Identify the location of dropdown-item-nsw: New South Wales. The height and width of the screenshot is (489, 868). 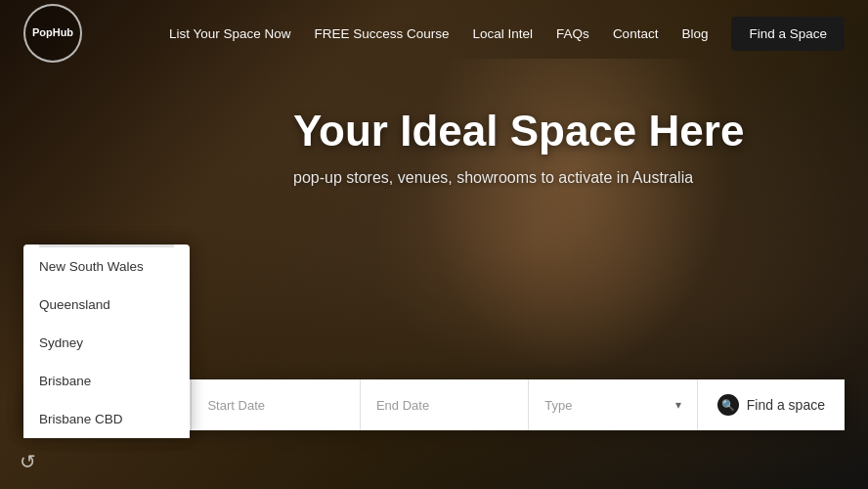
(107, 266).